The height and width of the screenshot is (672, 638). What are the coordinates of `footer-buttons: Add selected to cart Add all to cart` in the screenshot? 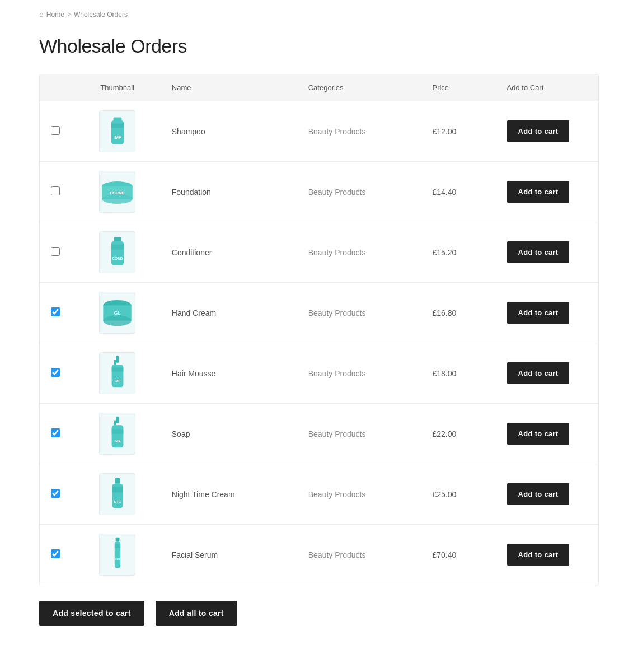 It's located at (319, 613).